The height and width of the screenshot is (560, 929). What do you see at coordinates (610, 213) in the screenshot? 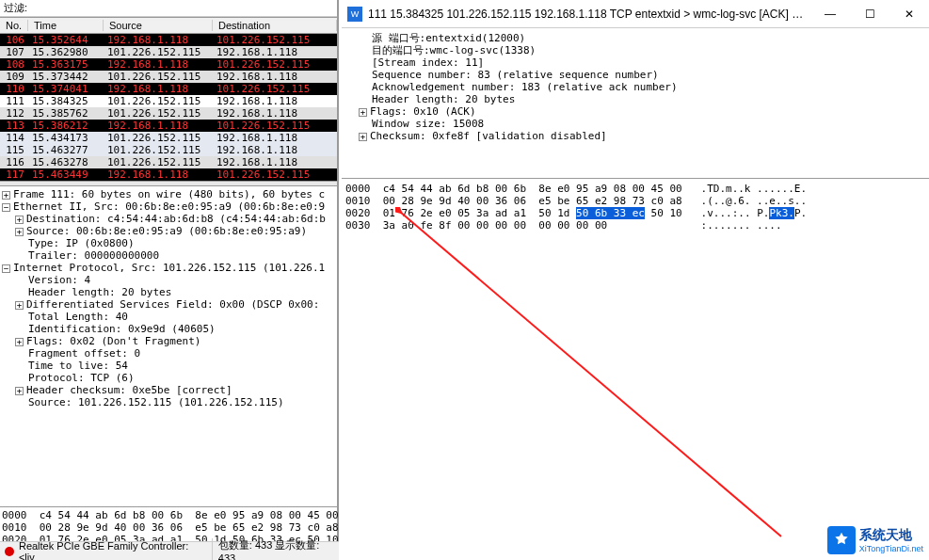
I see `highlighted-bytes: 50 6b 33 ec` at bounding box center [610, 213].